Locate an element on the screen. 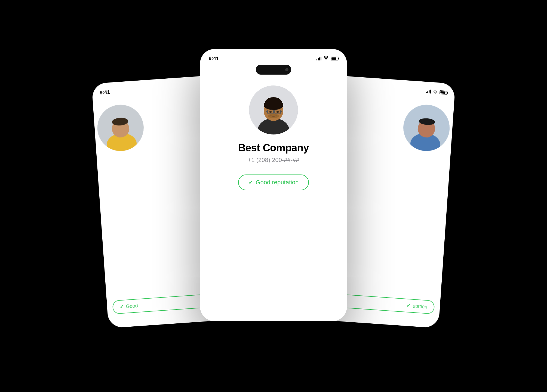 This screenshot has height=392, width=547. right-avatar is located at coordinates (426, 128).